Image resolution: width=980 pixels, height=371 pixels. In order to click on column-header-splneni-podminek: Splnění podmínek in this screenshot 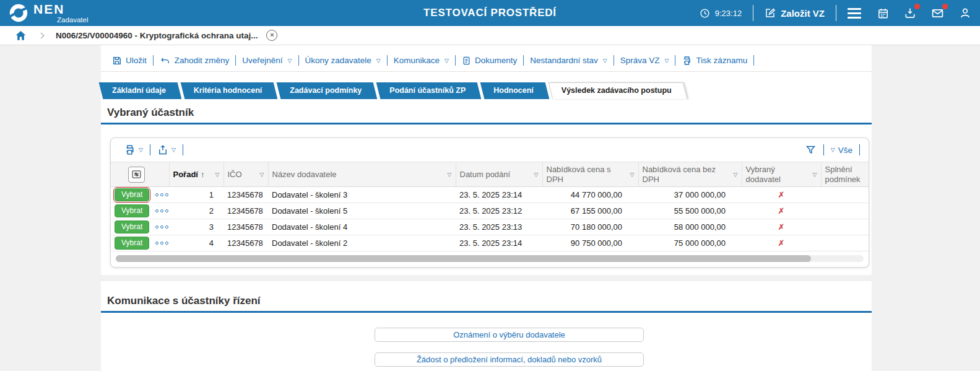, I will do `click(845, 175)`.